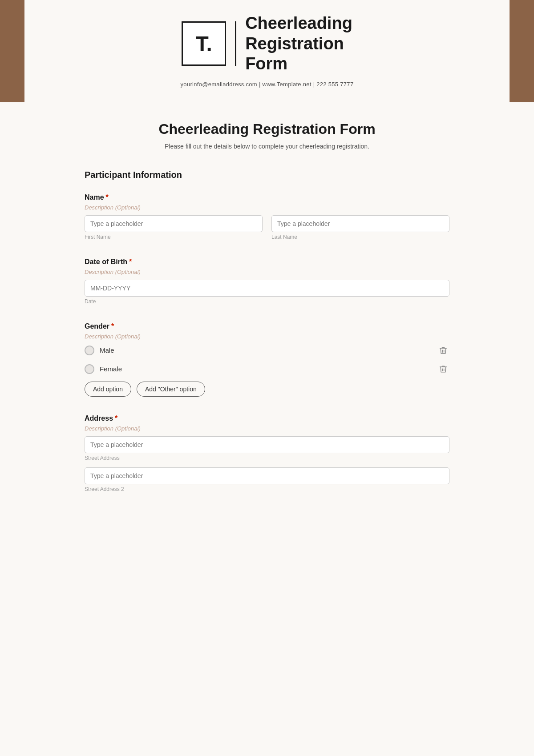 The width and height of the screenshot is (534, 756). What do you see at coordinates (116, 418) in the screenshot?
I see `required-star-address: *` at bounding box center [116, 418].